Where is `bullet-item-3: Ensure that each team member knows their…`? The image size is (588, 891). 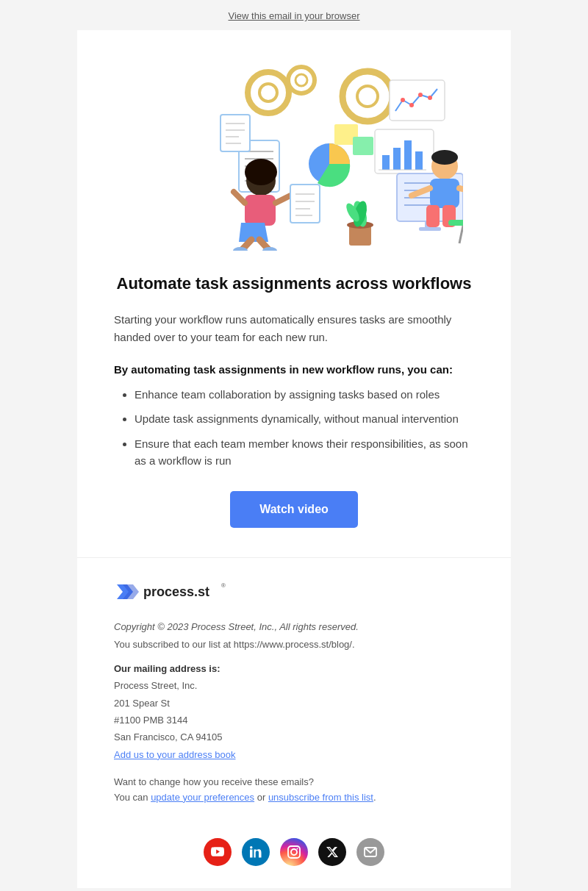
bullet-item-3: Ensure that each team member knows their… is located at coordinates (304, 453).